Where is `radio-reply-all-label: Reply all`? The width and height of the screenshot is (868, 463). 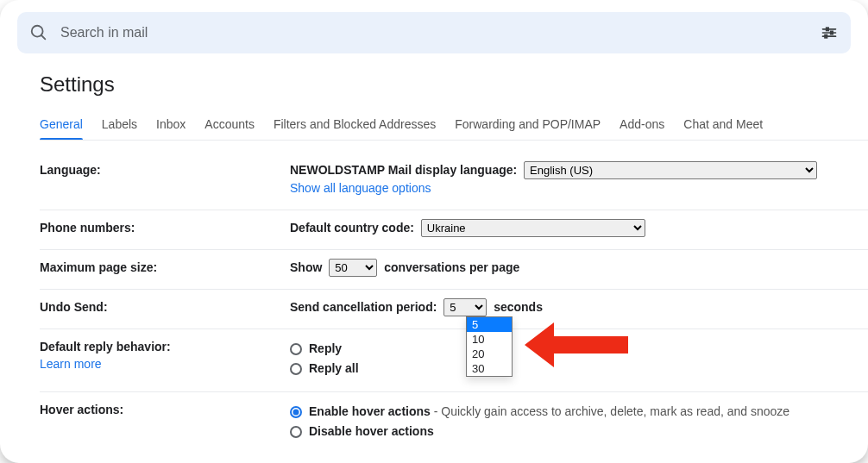 radio-reply-all-label: Reply all is located at coordinates (334, 369).